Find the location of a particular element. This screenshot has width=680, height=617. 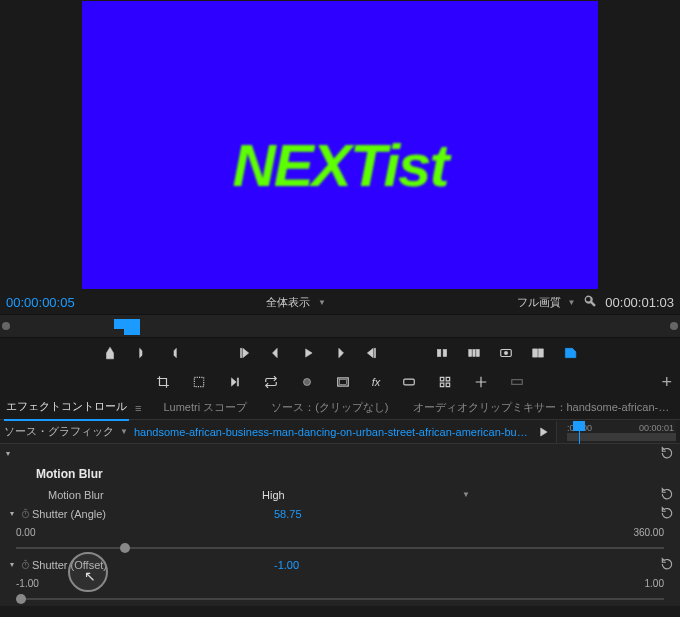

scrub-bar is located at coordinates (340, 326).